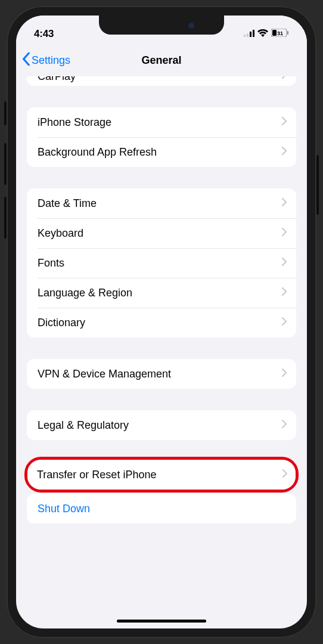 Image resolution: width=323 pixels, height=644 pixels. I want to click on settings-group: VPN & Device Management, so click(162, 374).